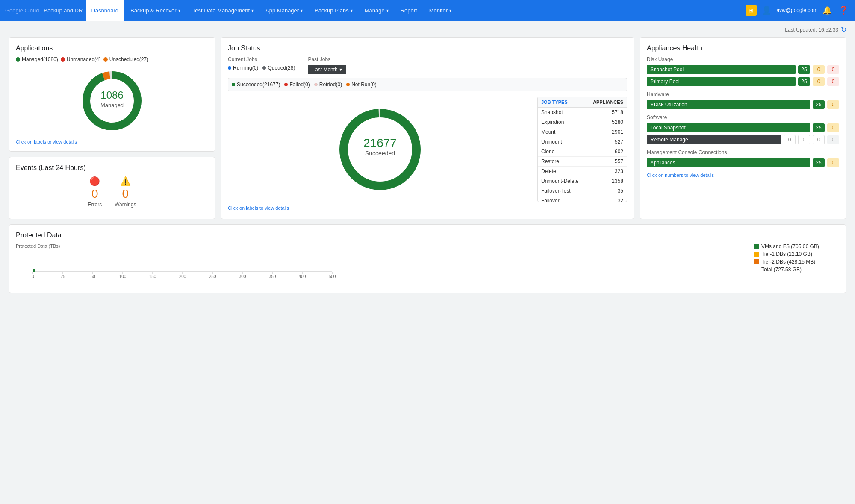 This screenshot has height=504, width=855. Describe the element at coordinates (297, 85) in the screenshot. I see `failed-pill: Failed(0)` at that location.